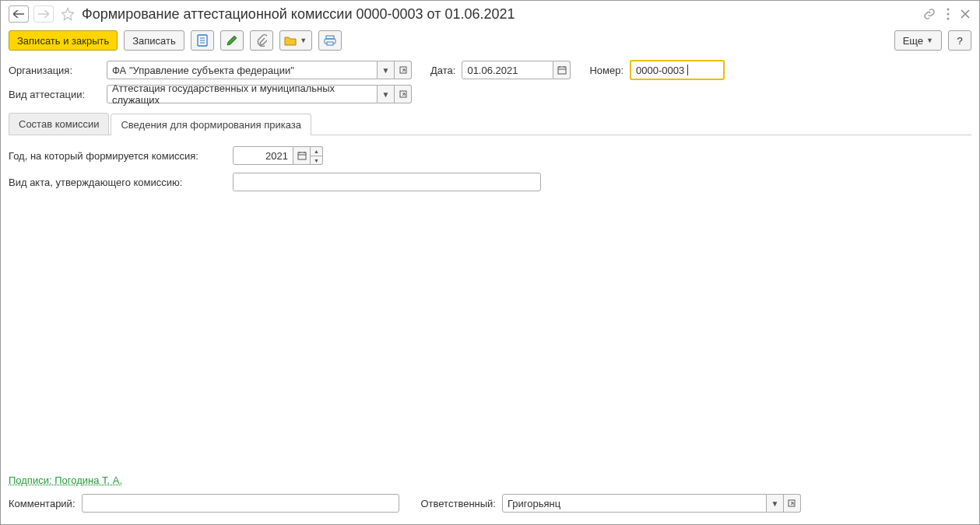  What do you see at coordinates (278, 156) in the screenshot?
I see `year-field-group: 2021 ▲ ▼` at bounding box center [278, 156].